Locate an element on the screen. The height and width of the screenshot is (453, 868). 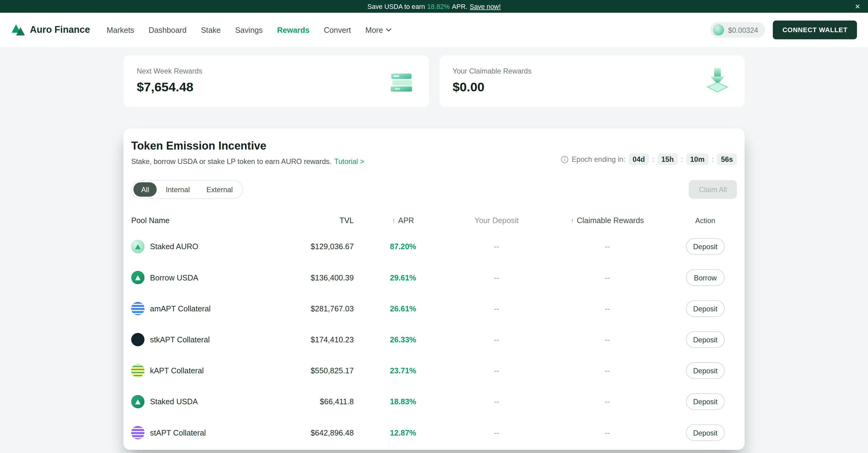
header-your-deposit: Your Deposit is located at coordinates (497, 221).